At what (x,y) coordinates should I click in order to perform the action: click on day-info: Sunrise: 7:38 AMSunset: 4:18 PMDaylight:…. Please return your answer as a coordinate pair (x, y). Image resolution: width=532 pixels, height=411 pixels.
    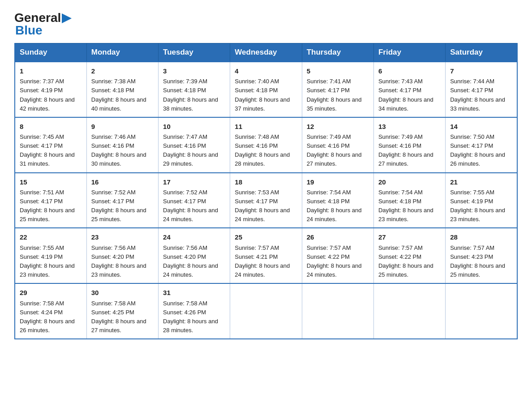
    Looking at the image, I should click on (123, 95).